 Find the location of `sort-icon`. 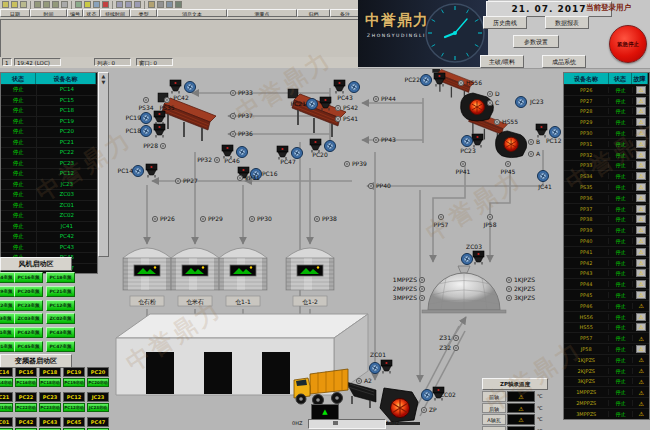

sort-icon is located at coordinates (170, 4).